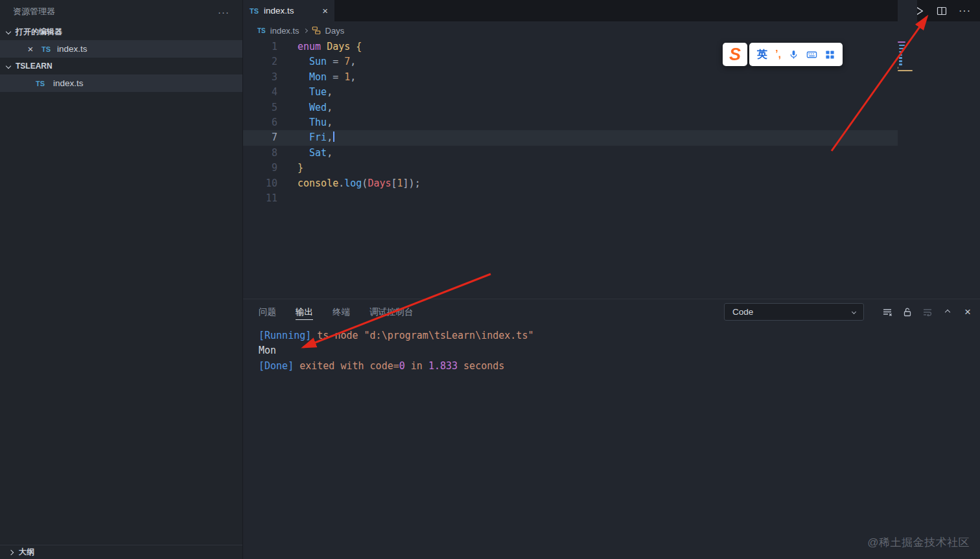 This screenshot has height=559, width=980. What do you see at coordinates (928, 312) in the screenshot?
I see `word-wrap-icon` at bounding box center [928, 312].